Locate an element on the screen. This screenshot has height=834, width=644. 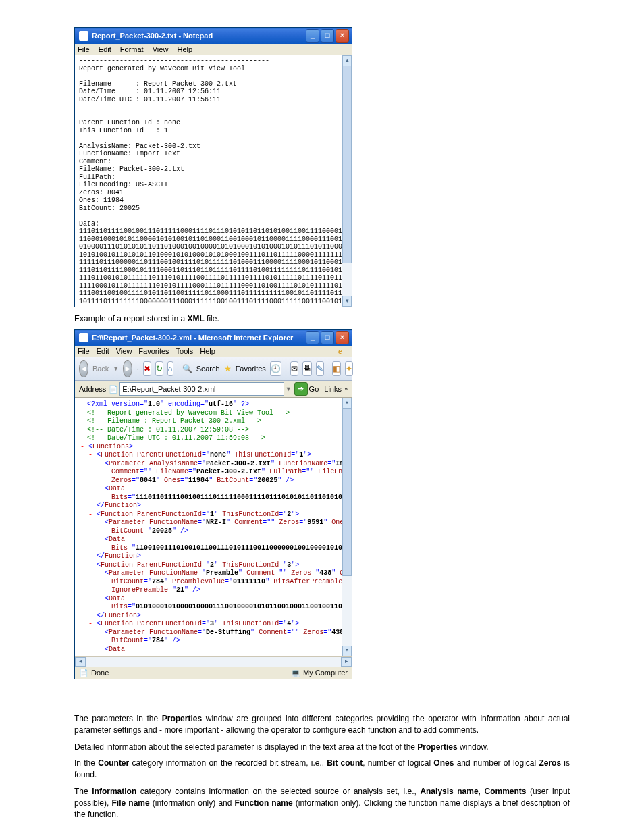
back-button: ◄ is located at coordinates (84, 369).